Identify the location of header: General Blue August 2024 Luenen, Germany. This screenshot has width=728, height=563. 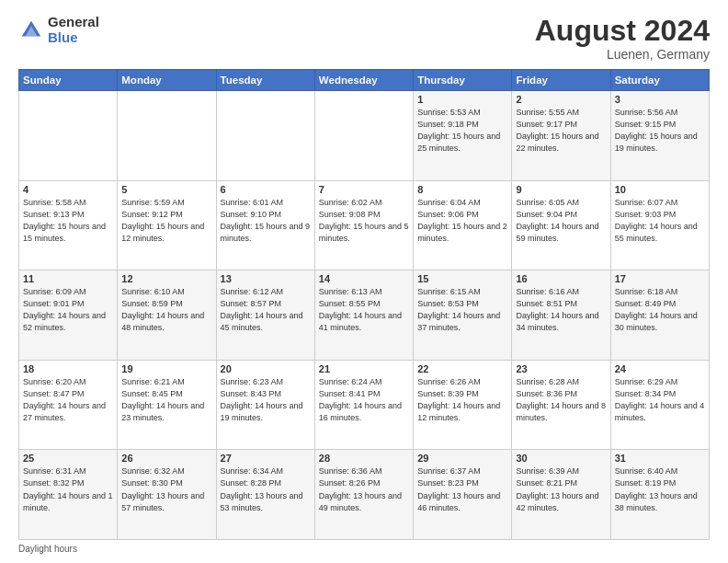
(364, 39).